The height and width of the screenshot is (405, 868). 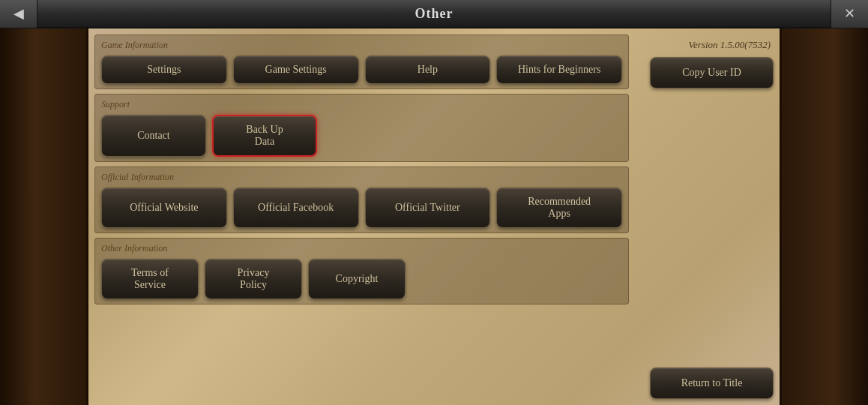 What do you see at coordinates (154, 136) in the screenshot?
I see `contact-button: Contact` at bounding box center [154, 136].